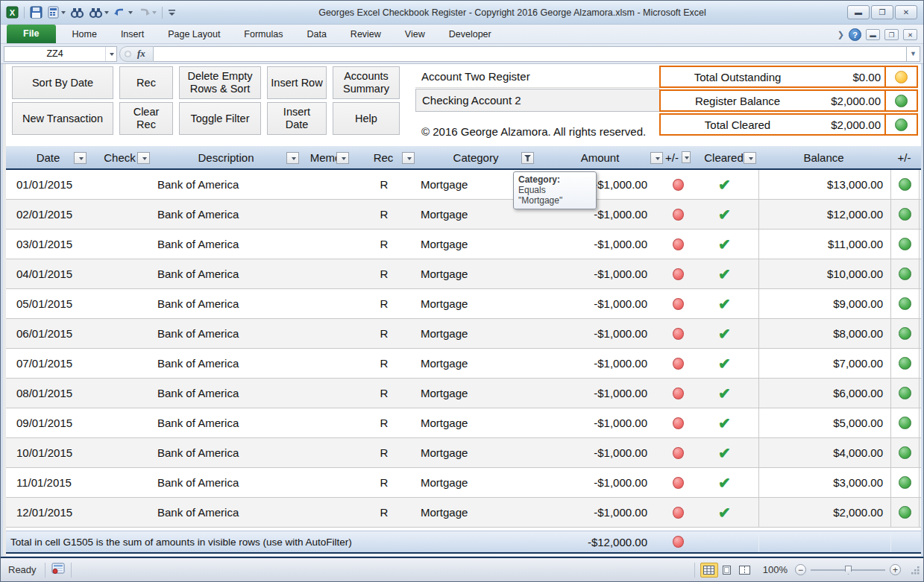 This screenshot has width=924, height=582. Describe the element at coordinates (415, 34) in the screenshot. I see `ribbon-tab-view: View` at that location.